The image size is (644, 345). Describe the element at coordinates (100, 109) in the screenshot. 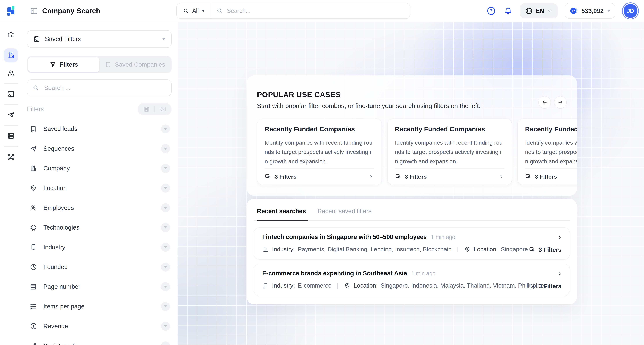

I see `filters-section-header: Filters` at that location.